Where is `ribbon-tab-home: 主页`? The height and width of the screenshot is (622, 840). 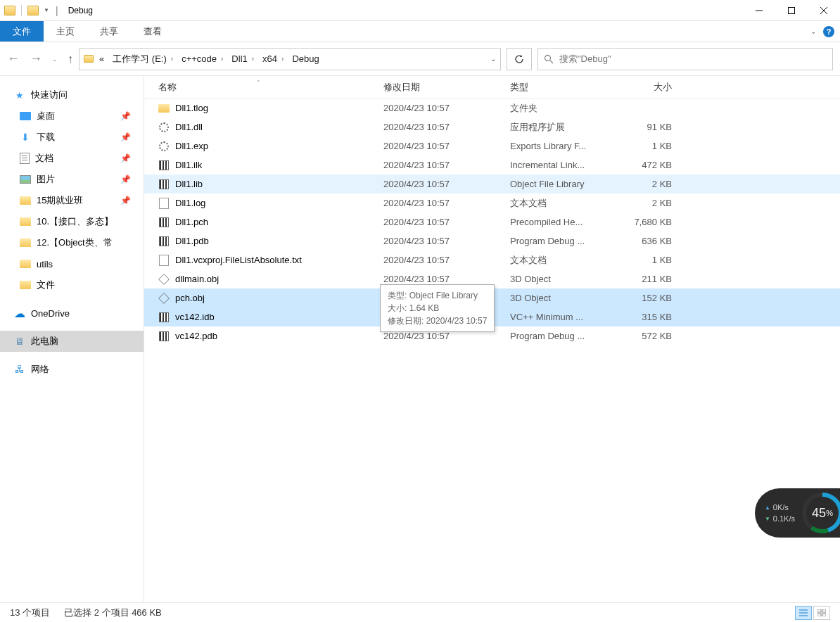 ribbon-tab-home: 主页 is located at coordinates (65, 31).